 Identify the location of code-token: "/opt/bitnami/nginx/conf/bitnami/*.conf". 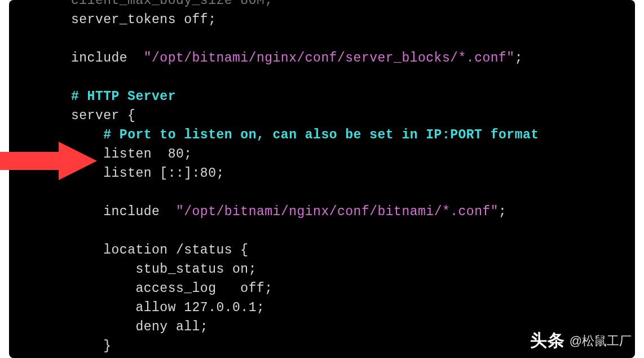
(337, 212).